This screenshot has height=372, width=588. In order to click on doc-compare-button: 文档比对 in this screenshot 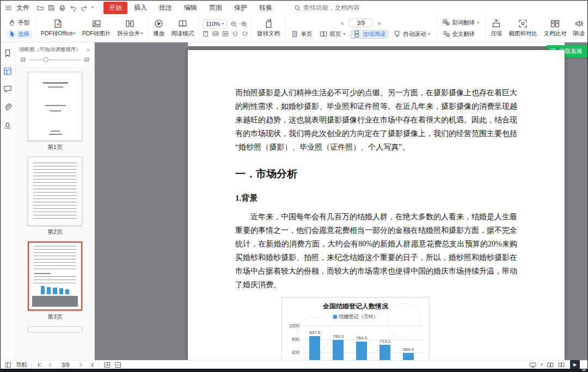, I will do `click(555, 28)`.